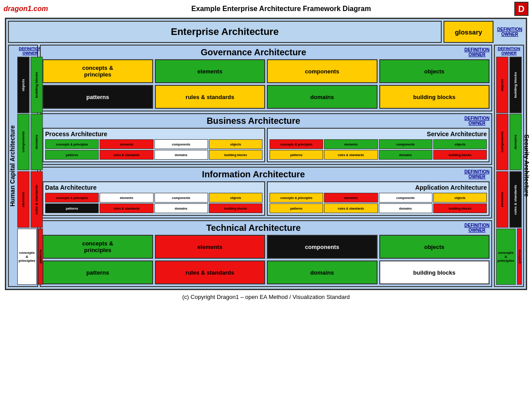 Image resolution: width=532 pixels, height=398 pixels. Describe the element at coordinates (30, 142) in the screenshot. I see `hca-grid-2: components domains` at that location.